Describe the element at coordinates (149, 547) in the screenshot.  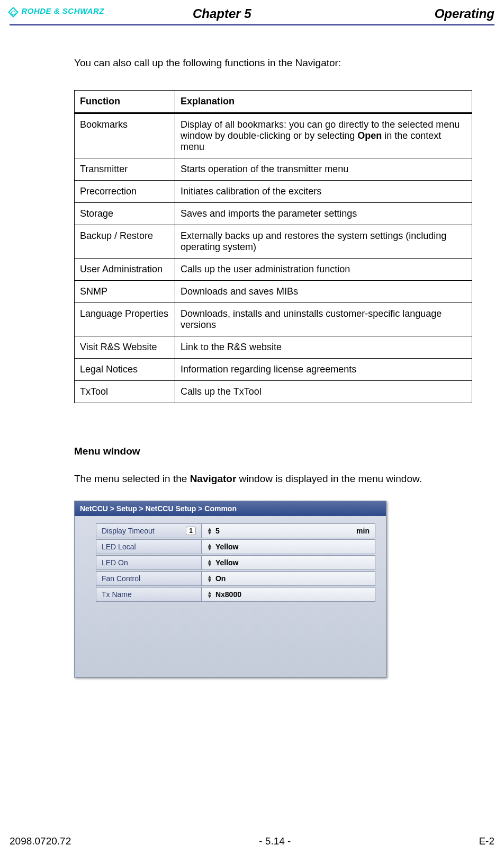
I see `menu-label: LED Local` at that location.